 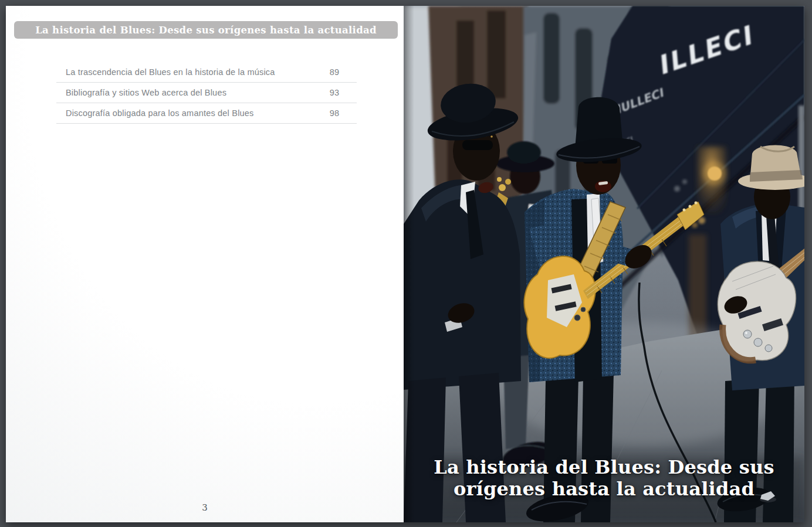 What do you see at coordinates (160, 113) in the screenshot?
I see `toc-entry-label: Discografía obligada para los amantes de…` at bounding box center [160, 113].